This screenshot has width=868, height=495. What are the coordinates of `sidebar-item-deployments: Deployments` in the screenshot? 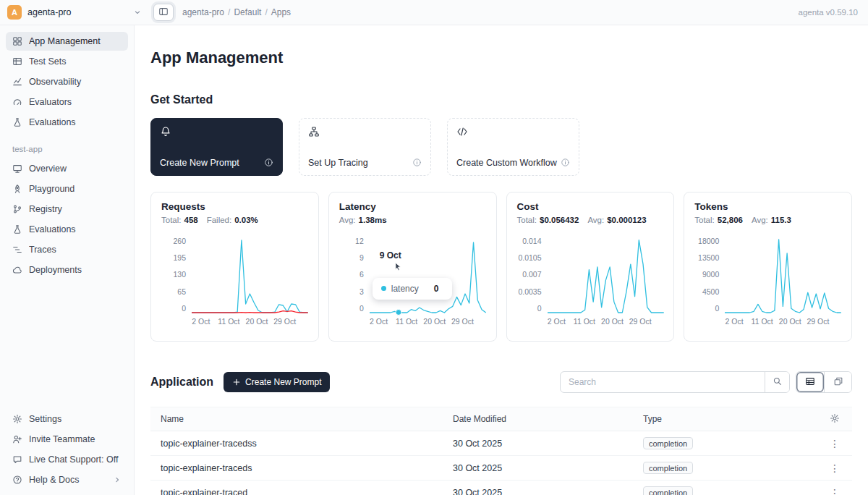 It's located at (67, 270).